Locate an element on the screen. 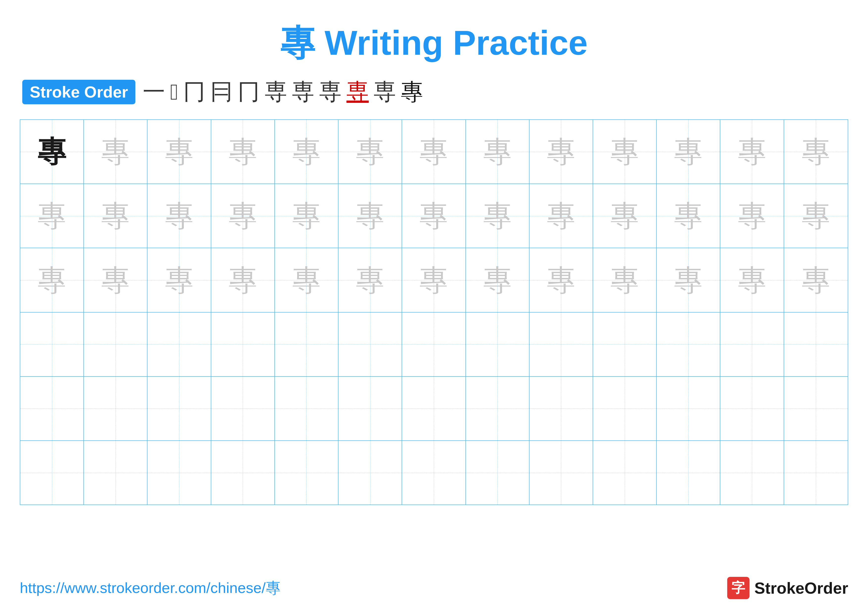  grid-cell-r2c6: 專 is located at coordinates (370, 216).